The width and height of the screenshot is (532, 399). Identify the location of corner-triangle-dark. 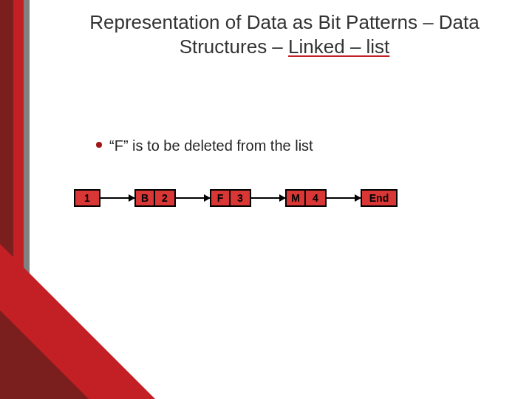
(44, 355).